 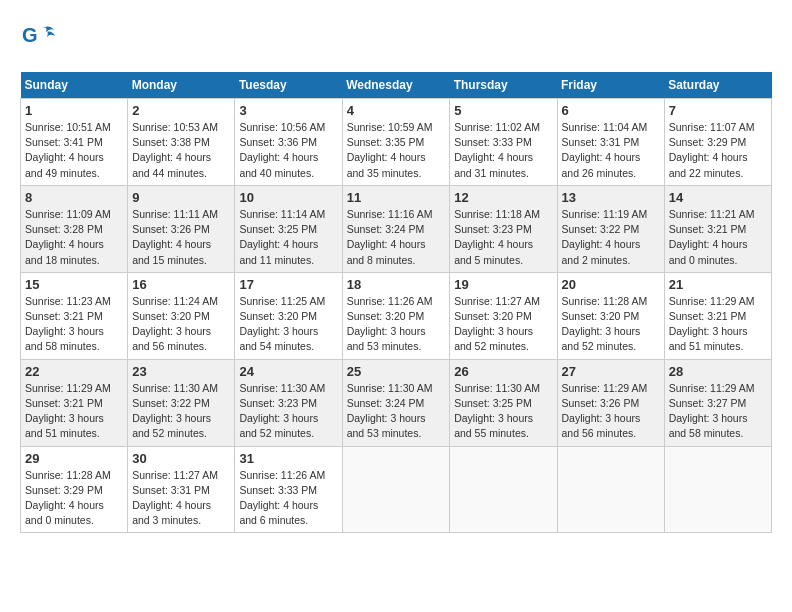 What do you see at coordinates (288, 372) in the screenshot?
I see `day-number: 24` at bounding box center [288, 372].